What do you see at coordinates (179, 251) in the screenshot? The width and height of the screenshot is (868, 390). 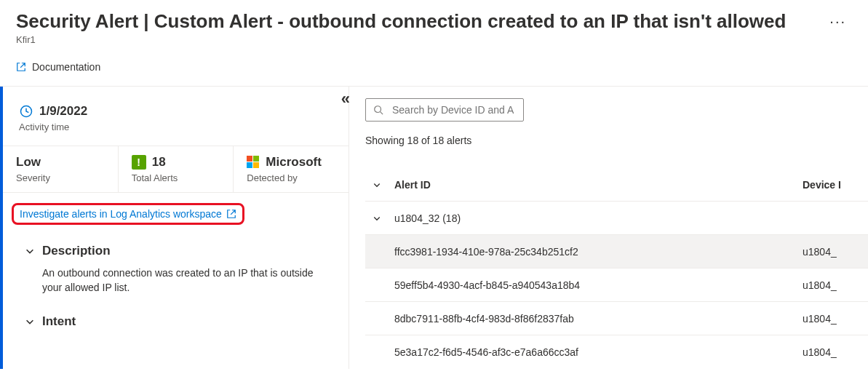 I see `description-toggle: Description` at bounding box center [179, 251].